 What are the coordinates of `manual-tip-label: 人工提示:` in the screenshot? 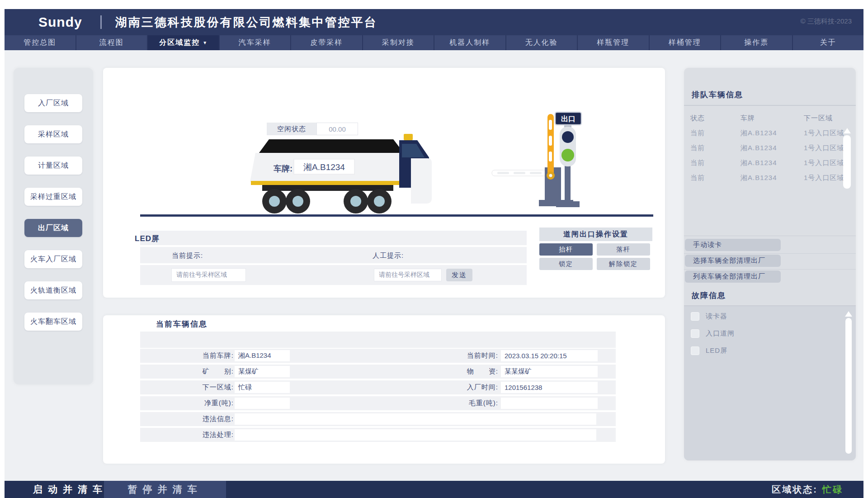 It's located at (388, 256).